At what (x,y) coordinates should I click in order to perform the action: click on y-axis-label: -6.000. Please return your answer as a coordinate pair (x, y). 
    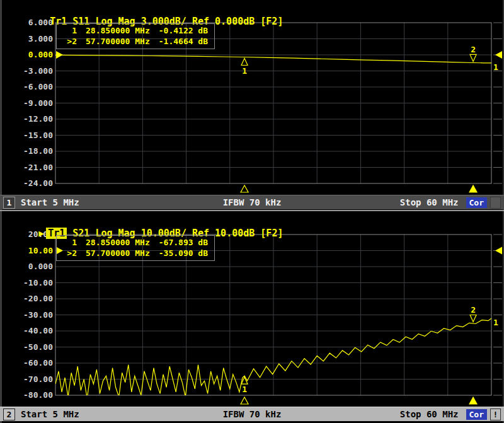
    Looking at the image, I should click on (26, 87).